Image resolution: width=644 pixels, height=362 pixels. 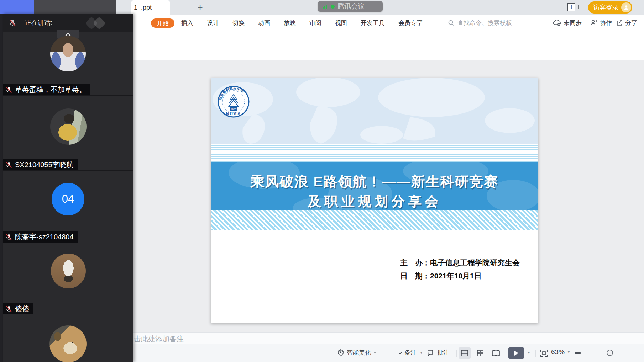 I want to click on ribbon-tab-home: 开始, so click(x=163, y=23).